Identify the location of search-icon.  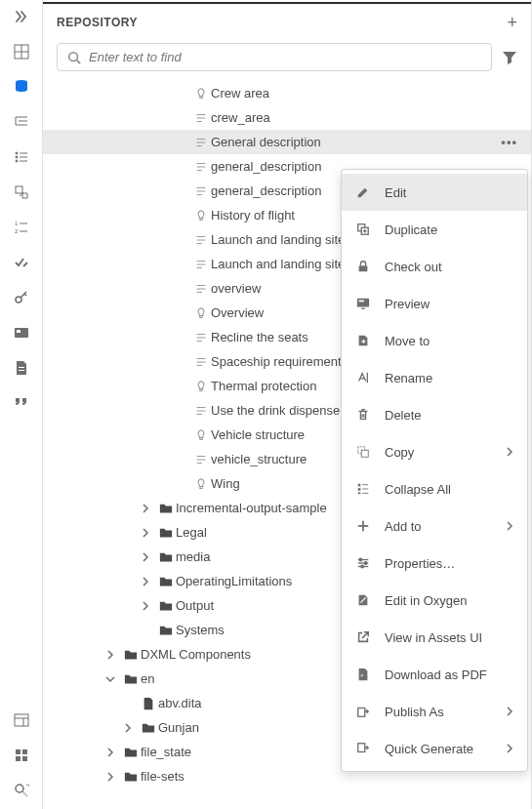
(74, 58).